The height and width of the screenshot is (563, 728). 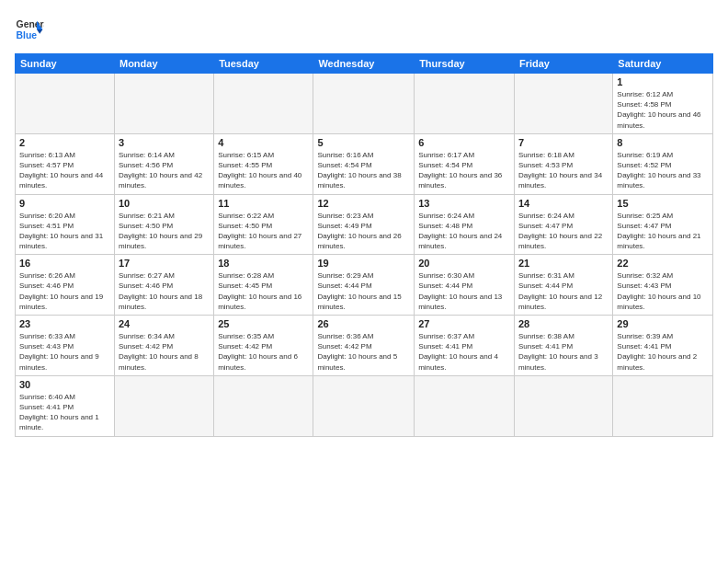 I want to click on day-number: 11, so click(x=263, y=203).